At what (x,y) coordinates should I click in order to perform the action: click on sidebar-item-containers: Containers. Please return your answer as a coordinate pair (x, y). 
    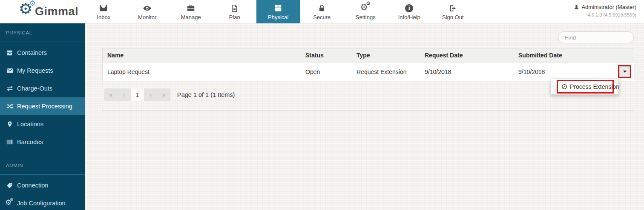
    Looking at the image, I should click on (43, 53).